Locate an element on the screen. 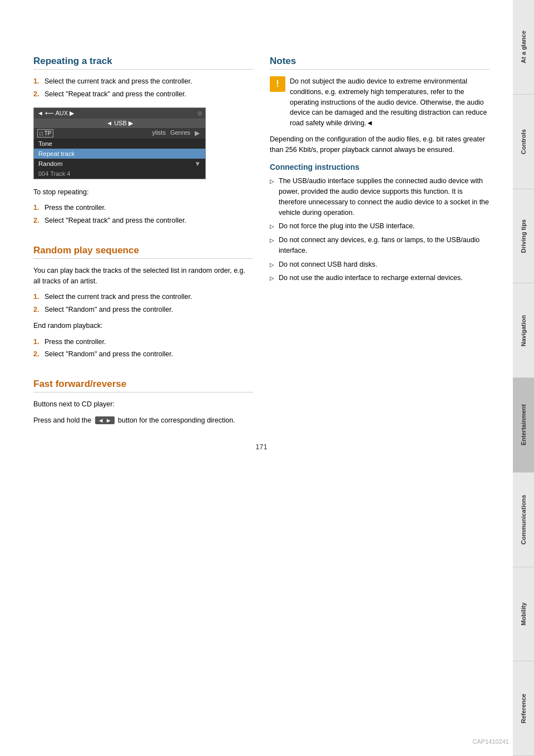 The image size is (534, 756). end-random-steps: 1. Press the controller. 2. Select "Rand… is located at coordinates (144, 348).